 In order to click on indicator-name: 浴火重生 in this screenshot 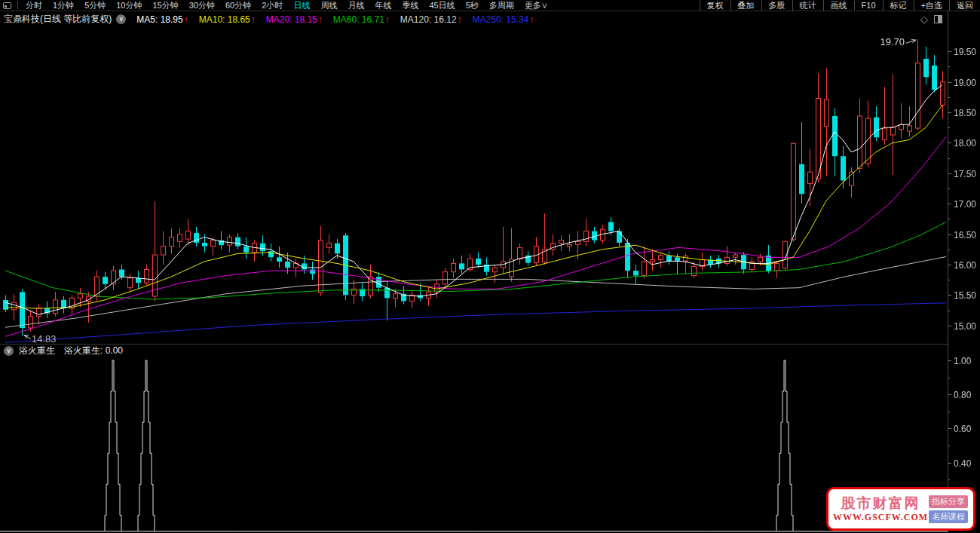, I will do `click(37, 351)`.